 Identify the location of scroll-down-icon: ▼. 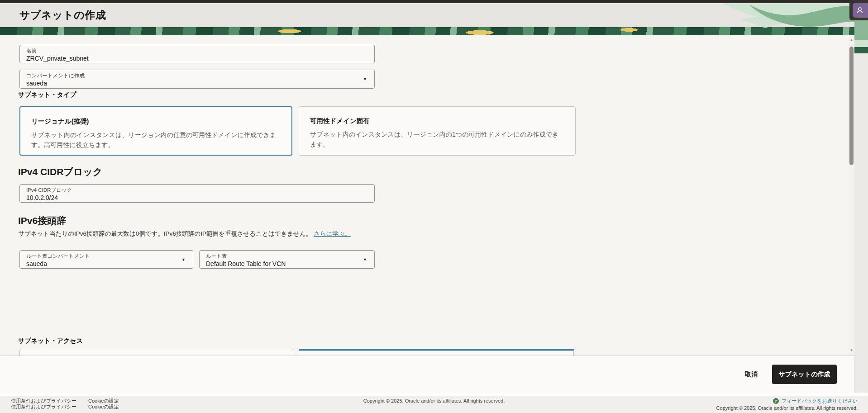
(852, 350).